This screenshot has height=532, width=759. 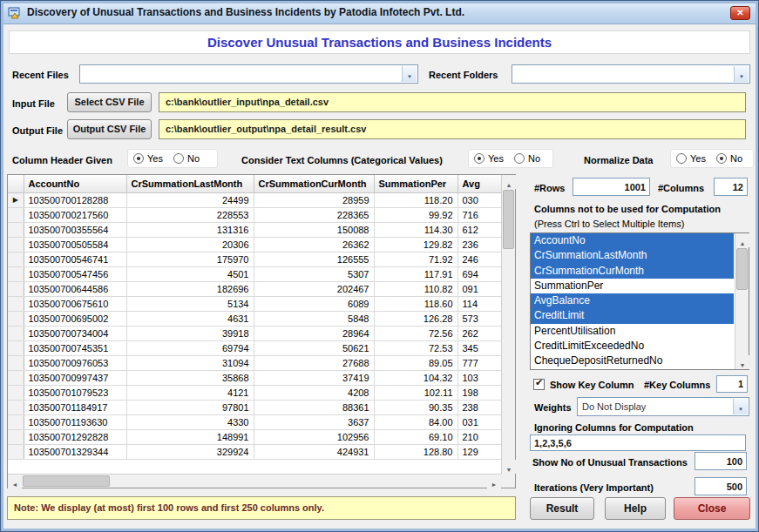 What do you see at coordinates (509, 467) in the screenshot?
I see `scroll-down-icon` at bounding box center [509, 467].